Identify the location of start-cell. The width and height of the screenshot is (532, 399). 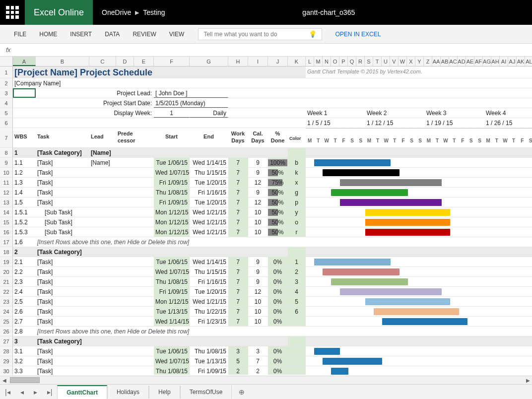
(172, 252).